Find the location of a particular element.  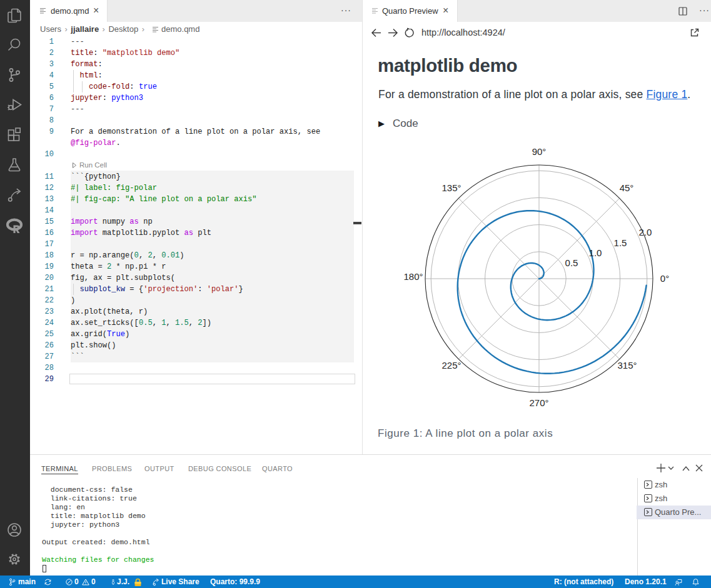

svg-text: 2.0 is located at coordinates (645, 232).